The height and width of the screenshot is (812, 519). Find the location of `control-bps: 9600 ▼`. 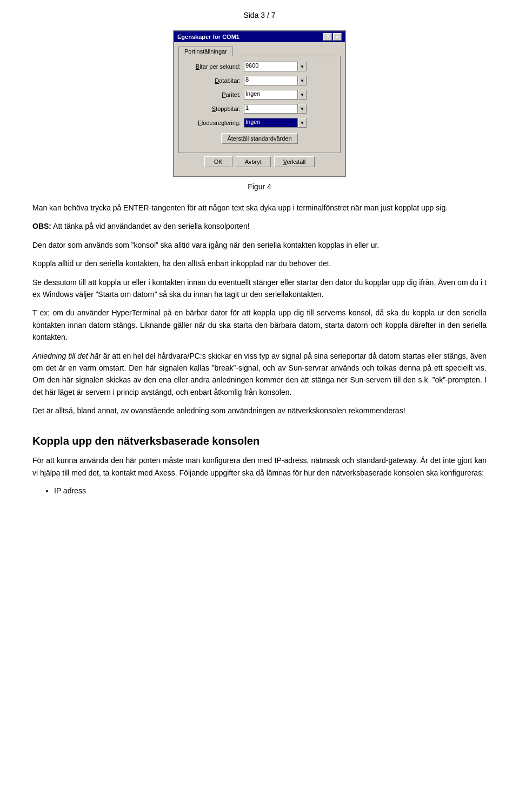

control-bps: 9600 ▼ is located at coordinates (289, 67).